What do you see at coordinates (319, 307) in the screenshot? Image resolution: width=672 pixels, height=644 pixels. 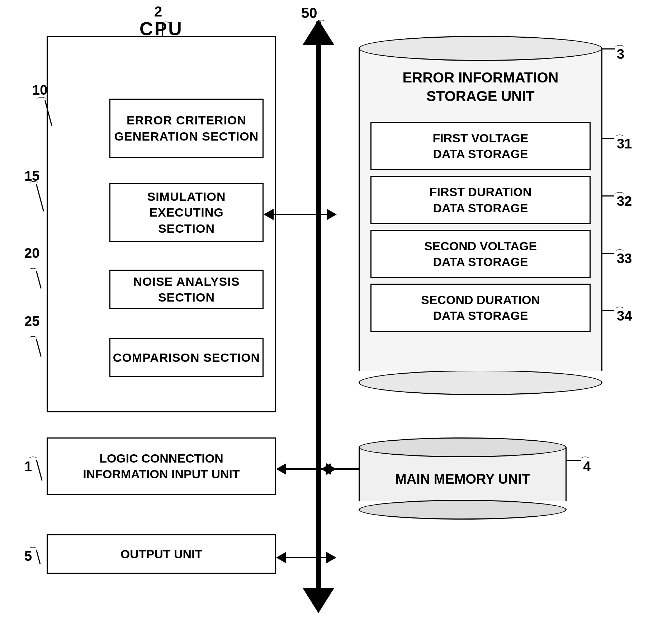 I see `vertical-bus-line` at bounding box center [319, 307].